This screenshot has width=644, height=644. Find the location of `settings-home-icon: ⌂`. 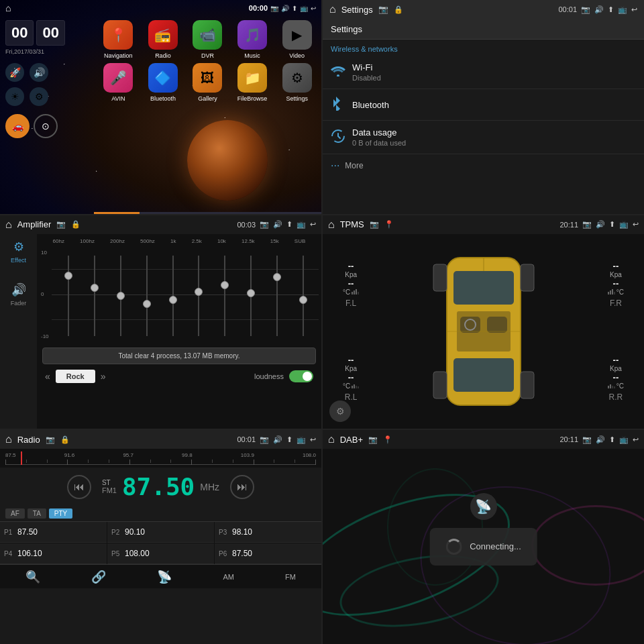

settings-home-icon: ⌂ is located at coordinates (333, 9).